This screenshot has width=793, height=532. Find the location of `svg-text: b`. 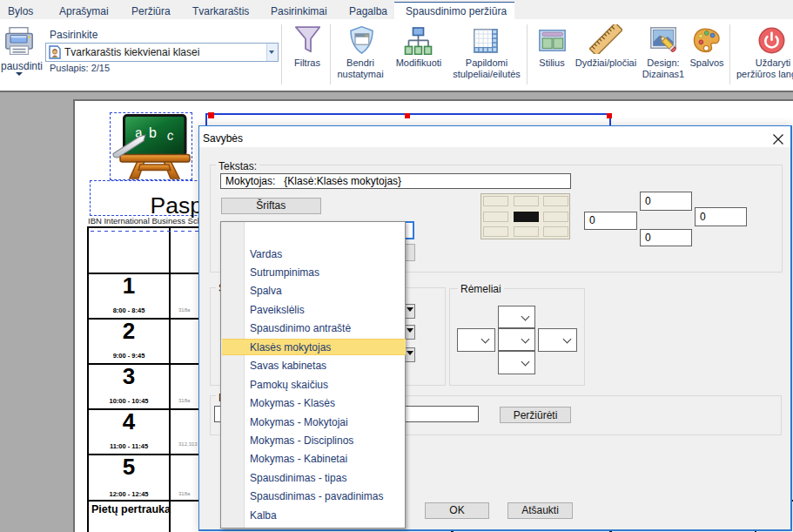

svg-text: b is located at coordinates (153, 132).